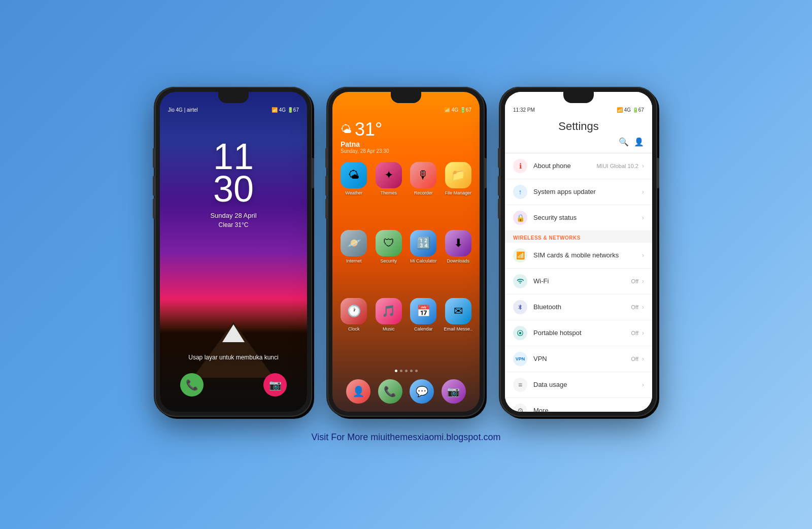 The height and width of the screenshot is (529, 812). What do you see at coordinates (459, 262) in the screenshot?
I see `app-downloads: ⬇ Downloads` at bounding box center [459, 262].